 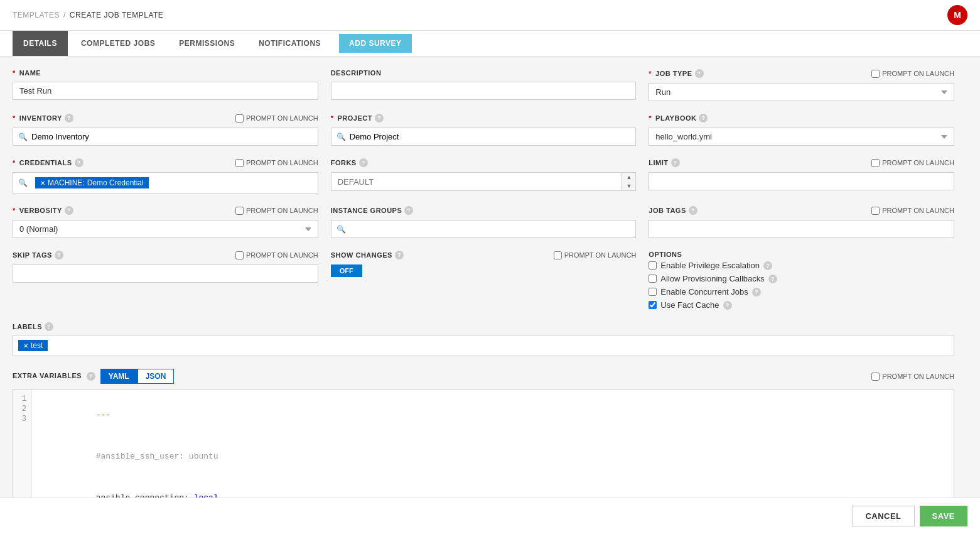 I want to click on verbosity-prompt-checkbox, so click(x=240, y=211).